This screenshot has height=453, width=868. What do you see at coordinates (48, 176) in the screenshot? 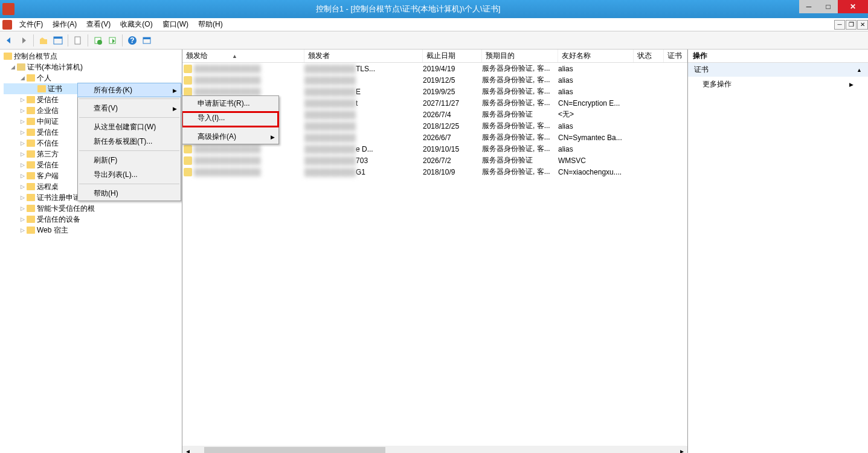
I see `tree-label: 客户端` at bounding box center [48, 176].